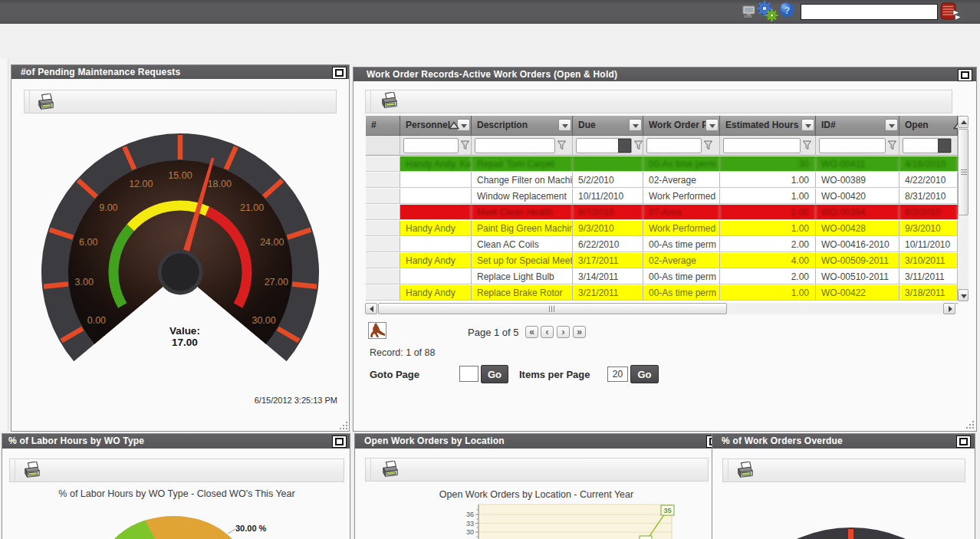 The height and width of the screenshot is (539, 980). I want to click on svg-text: 21.00, so click(252, 208).